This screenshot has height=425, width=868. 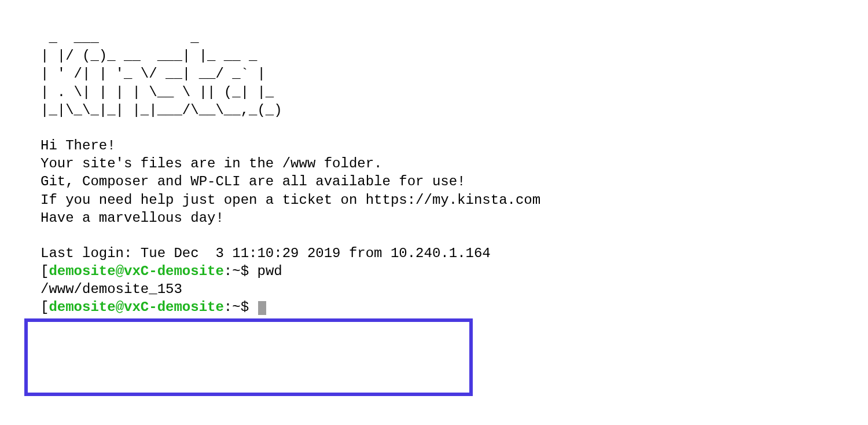 What do you see at coordinates (249, 357) in the screenshot?
I see `annotation-highlight-box` at bounding box center [249, 357].